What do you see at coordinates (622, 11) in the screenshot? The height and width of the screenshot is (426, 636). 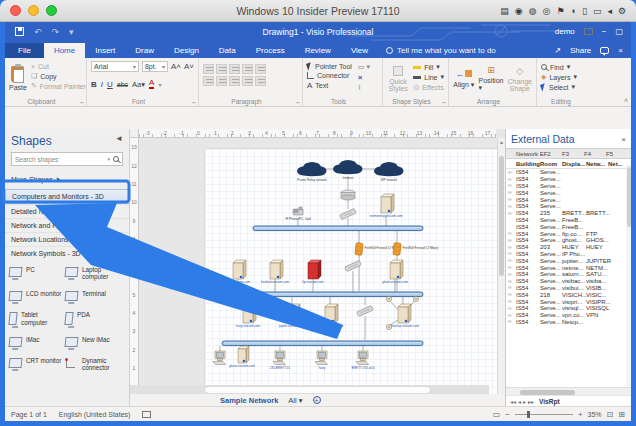 I see `menubar-icon: ⚙` at bounding box center [622, 11].